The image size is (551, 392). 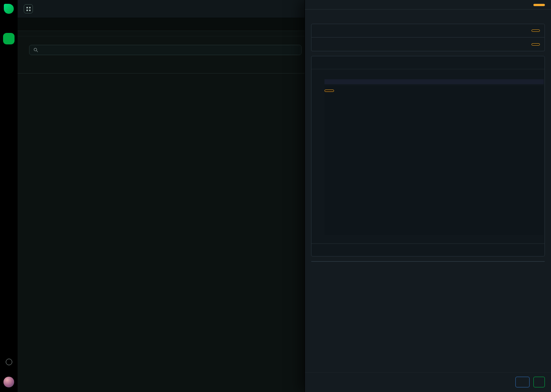 I want to click on help-icon, so click(x=9, y=362).